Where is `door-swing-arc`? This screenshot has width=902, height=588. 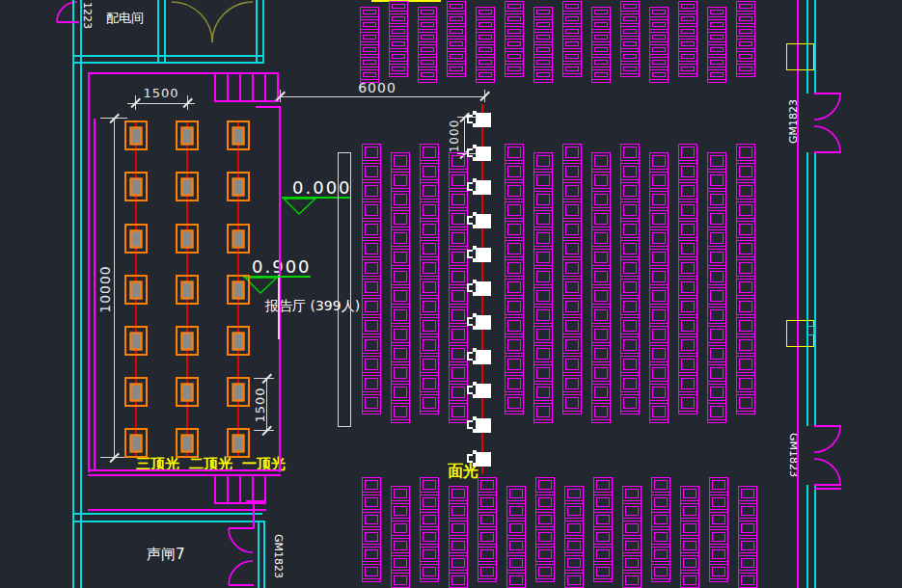 door-swing-arc is located at coordinates (828, 472).